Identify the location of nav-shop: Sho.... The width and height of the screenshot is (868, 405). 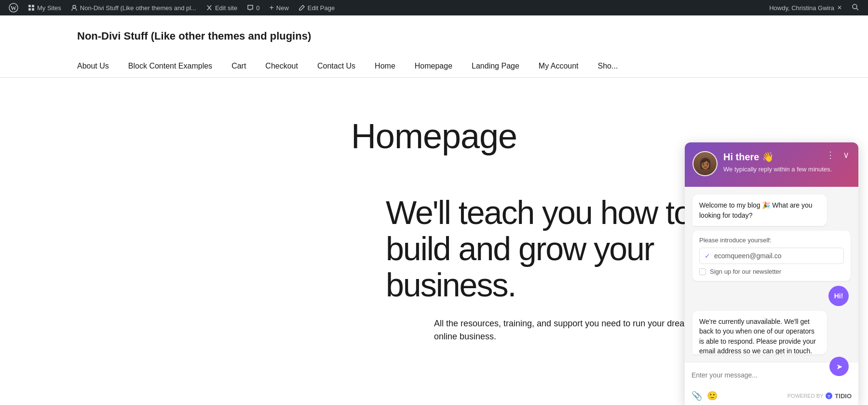
(608, 67).